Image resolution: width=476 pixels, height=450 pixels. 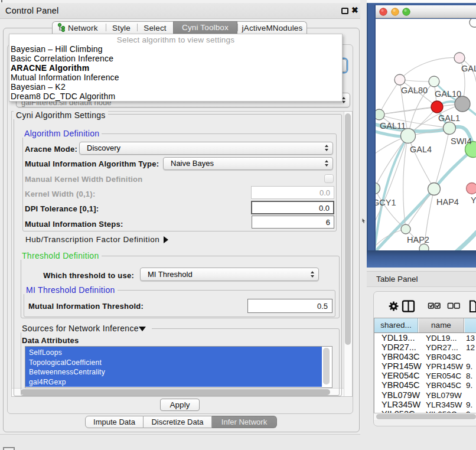 What do you see at coordinates (393, 126) in the screenshot?
I see `svg-text: GAL11` at bounding box center [393, 126].